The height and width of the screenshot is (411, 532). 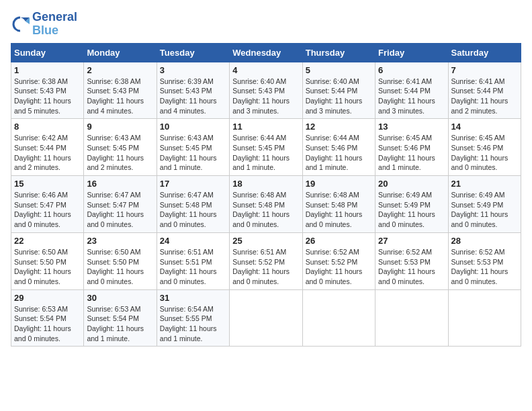 I want to click on logo: GeneralBlue, so click(x=44, y=24).